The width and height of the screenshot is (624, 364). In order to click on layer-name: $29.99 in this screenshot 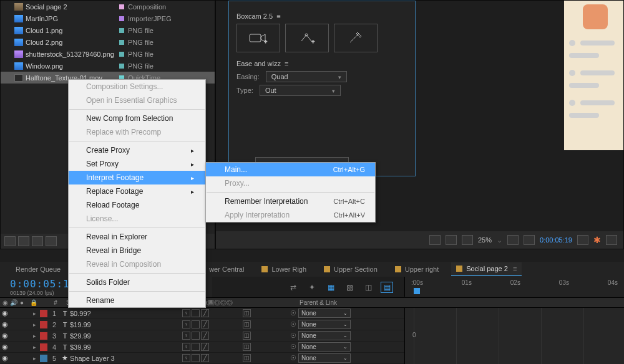, I will do `click(126, 336)`.